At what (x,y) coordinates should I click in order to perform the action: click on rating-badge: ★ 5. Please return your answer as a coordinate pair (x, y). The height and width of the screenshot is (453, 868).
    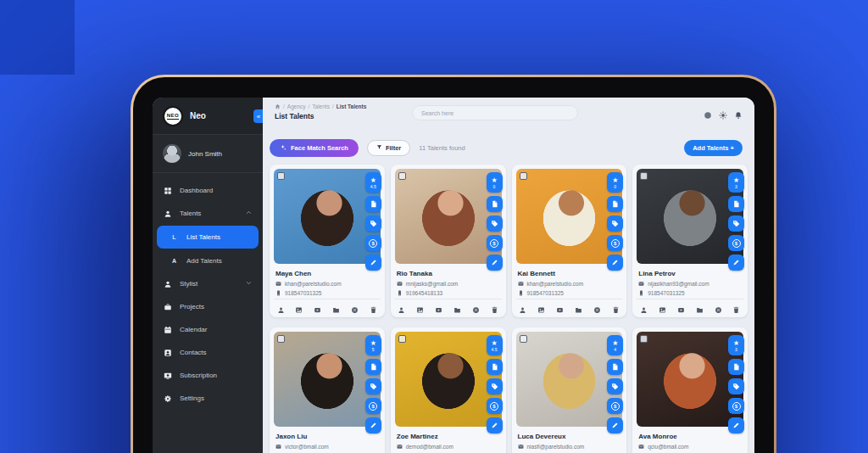
    Looking at the image, I should click on (373, 345).